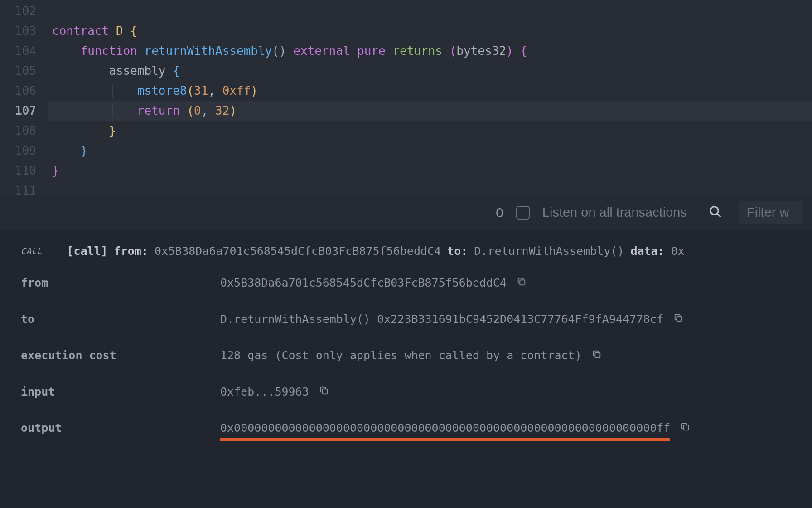 The image size is (812, 508). I want to click on detail-from-val: 0x5B38Da6a701c568545dCfcB03FcB875f56bedd…, so click(516, 283).